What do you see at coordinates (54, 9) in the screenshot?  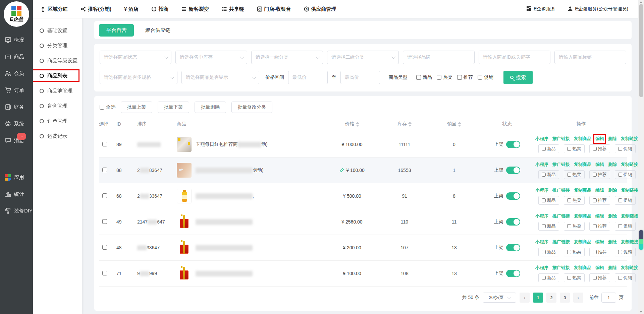 I see `topnav-item-0: 区域分红` at bounding box center [54, 9].